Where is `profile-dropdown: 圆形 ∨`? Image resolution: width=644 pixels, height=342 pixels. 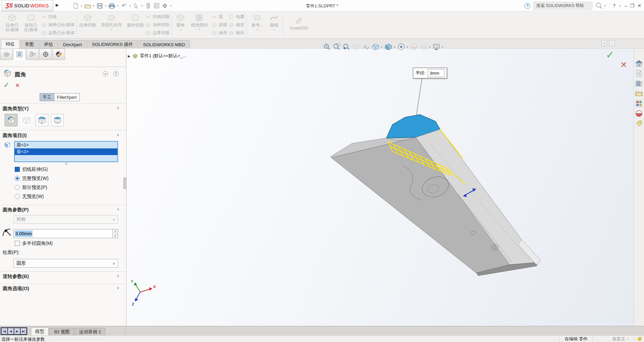 profile-dropdown: 圆形 ∨ is located at coordinates (66, 263).